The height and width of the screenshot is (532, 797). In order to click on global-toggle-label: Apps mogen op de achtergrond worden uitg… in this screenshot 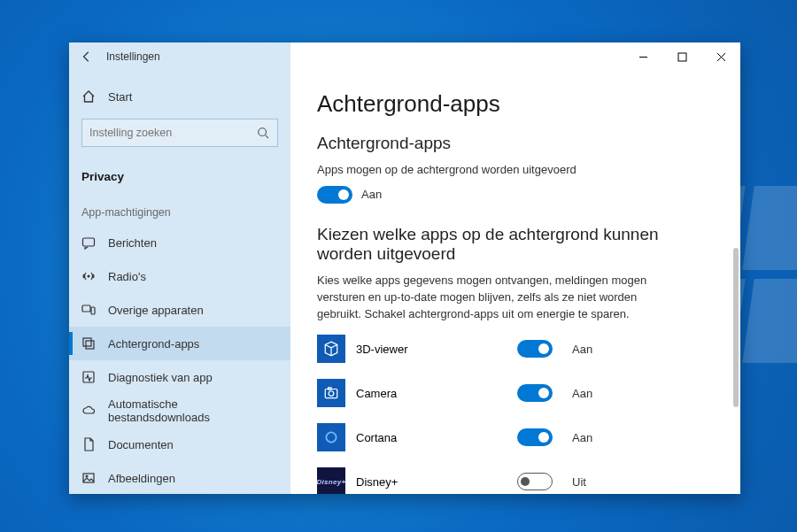, I will do `click(485, 170)`.